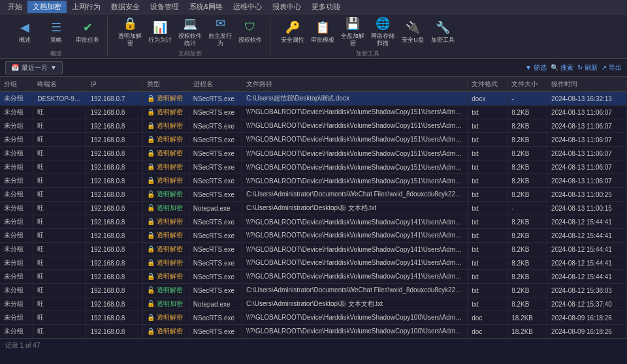 The image size is (627, 364). I want to click on col-header-size: 文件大小, so click(528, 85).